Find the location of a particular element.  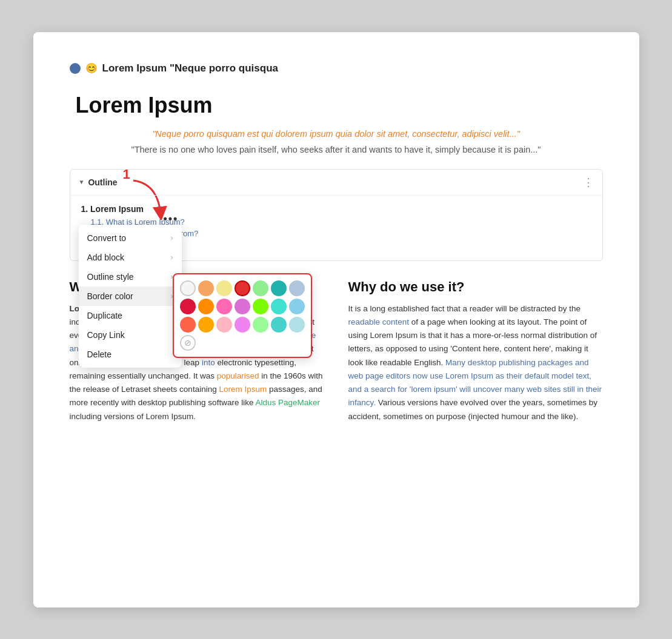

menu-item-add-block-label: Add block is located at coordinates (105, 257).